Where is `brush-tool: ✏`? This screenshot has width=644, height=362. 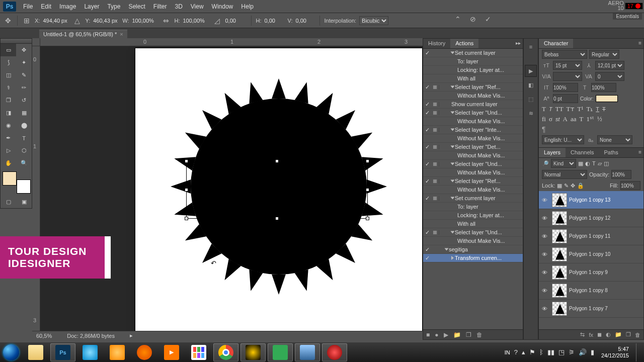
brush-tool: ✏ is located at coordinates (24, 87).